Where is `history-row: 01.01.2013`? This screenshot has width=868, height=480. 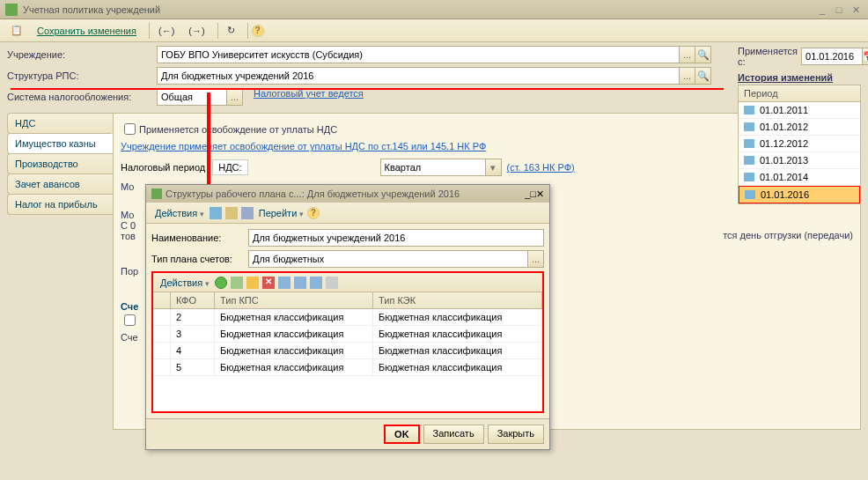 history-row: 01.01.2013 is located at coordinates (799, 160).